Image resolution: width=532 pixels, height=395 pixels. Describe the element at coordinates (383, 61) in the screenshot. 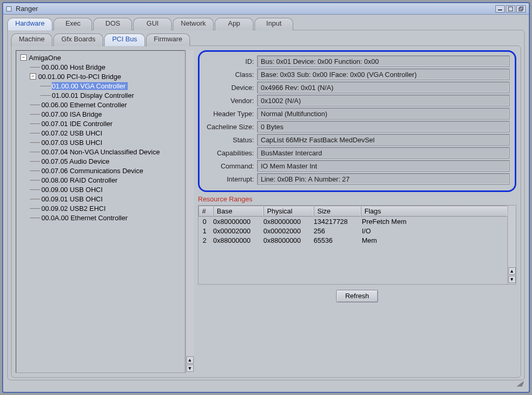

I see `detail-value-id: Bus: 0x01 Device: 0x00 Function: 0x00` at that location.